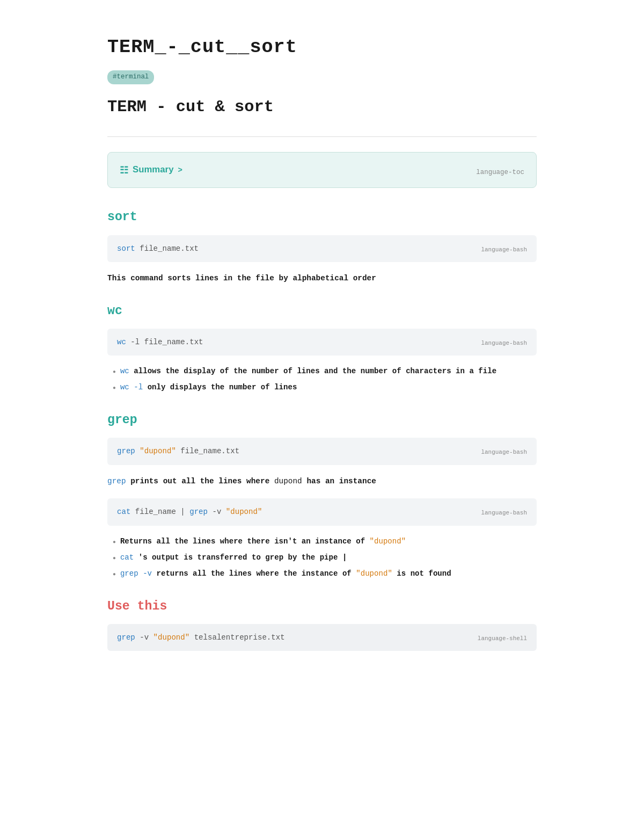 This screenshot has width=644, height=834. Describe the element at coordinates (136, 574) in the screenshot. I see `grep-v-inline-code: grep -v` at that location.